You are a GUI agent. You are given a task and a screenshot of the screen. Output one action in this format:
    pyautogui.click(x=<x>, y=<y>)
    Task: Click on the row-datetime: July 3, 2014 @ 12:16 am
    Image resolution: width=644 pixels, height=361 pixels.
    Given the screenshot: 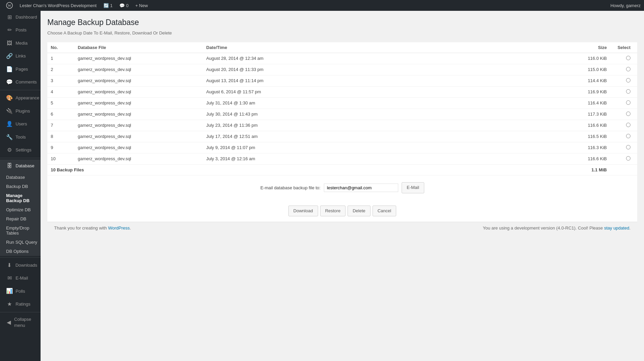 What is the action you would take?
    pyautogui.click(x=379, y=159)
    